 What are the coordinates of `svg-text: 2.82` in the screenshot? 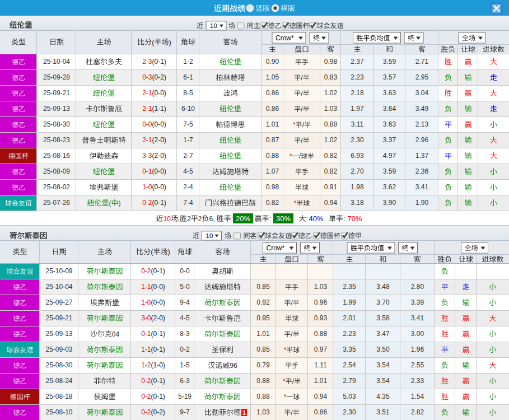 It's located at (418, 412).